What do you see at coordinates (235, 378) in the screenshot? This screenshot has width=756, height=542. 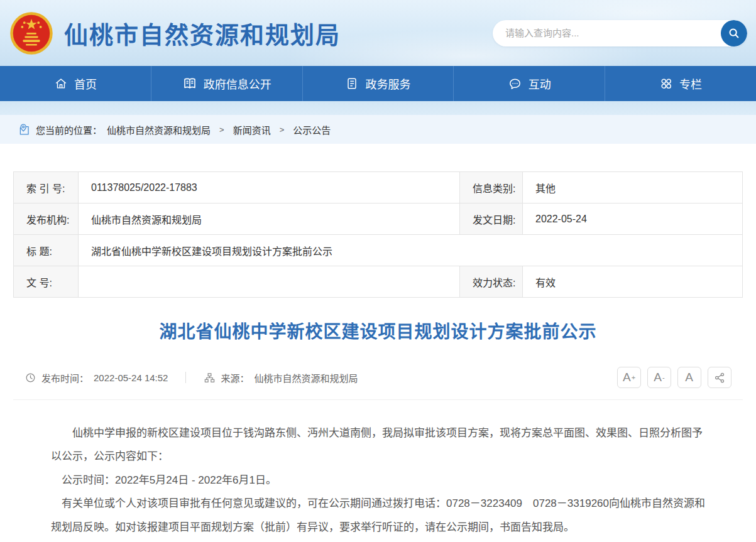 I see `source-label: 来源：` at bounding box center [235, 378].